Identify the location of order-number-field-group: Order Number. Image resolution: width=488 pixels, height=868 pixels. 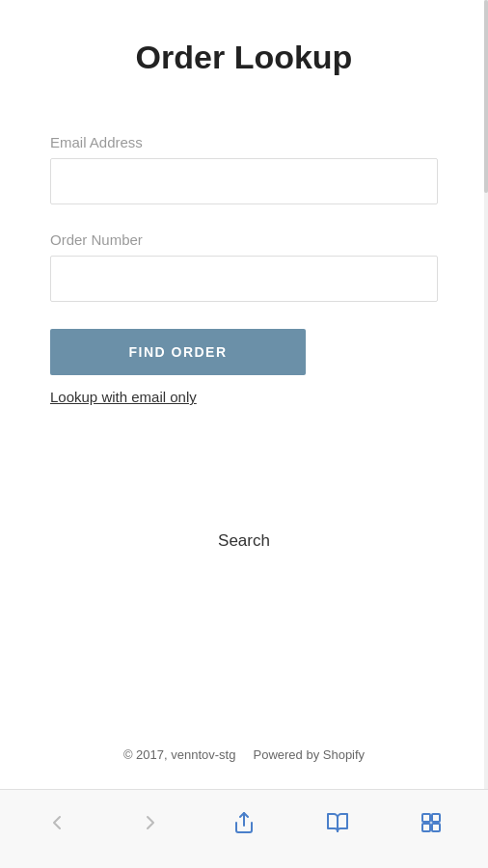
(244, 266).